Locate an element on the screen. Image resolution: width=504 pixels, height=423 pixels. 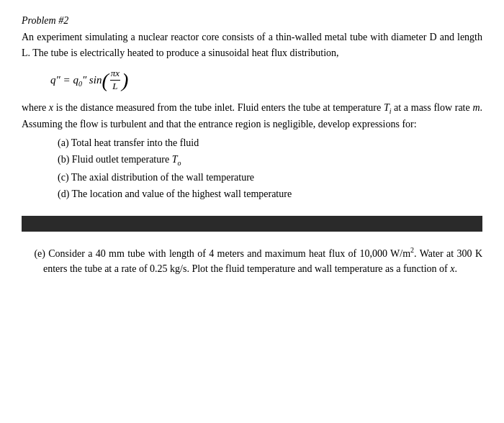
list-item: (d) The location and value of the highes… is located at coordinates (270, 194).